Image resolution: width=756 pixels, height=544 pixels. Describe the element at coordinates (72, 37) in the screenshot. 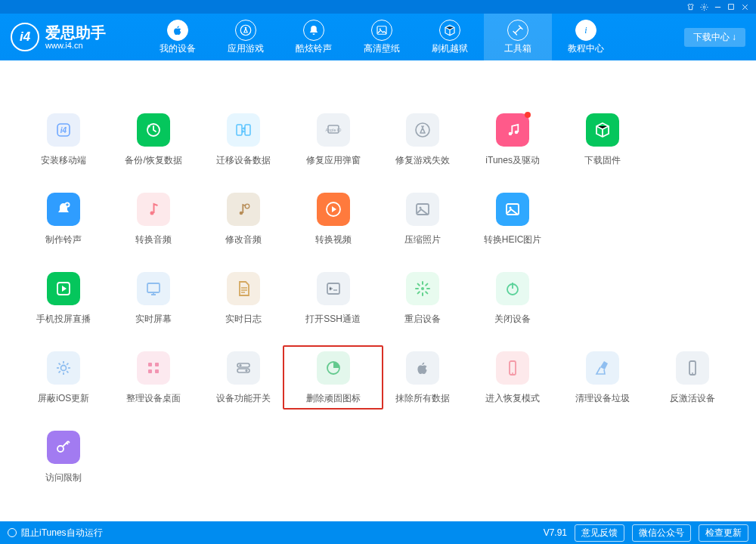

I see `logo: i4 爱思助手 www.i4.cn` at that location.